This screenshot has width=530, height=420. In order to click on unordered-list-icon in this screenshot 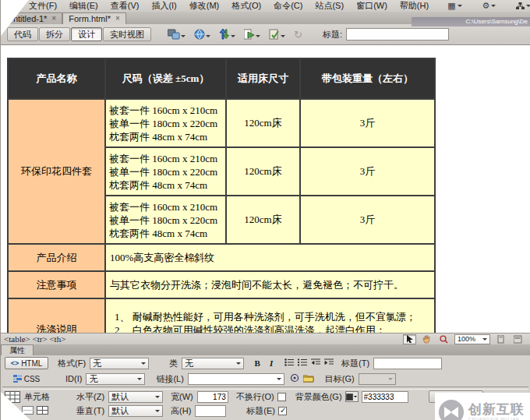, I will do `click(289, 363)`.